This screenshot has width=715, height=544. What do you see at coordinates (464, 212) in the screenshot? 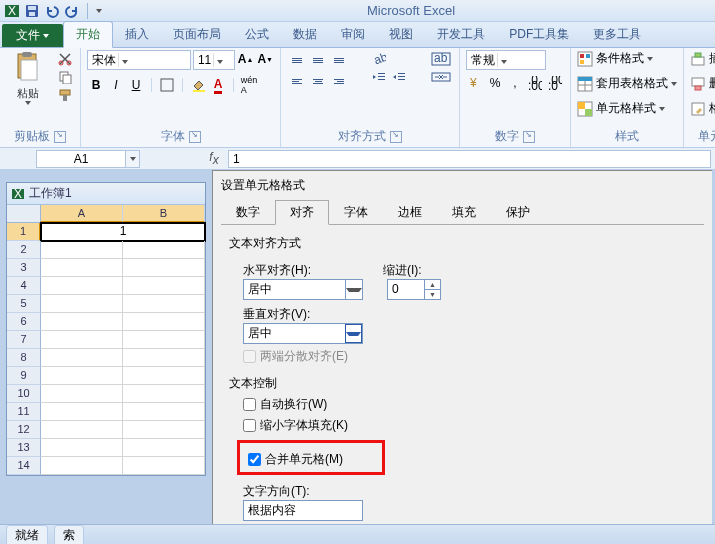
I see `dialog-tab-fill: 填充` at bounding box center [464, 212].